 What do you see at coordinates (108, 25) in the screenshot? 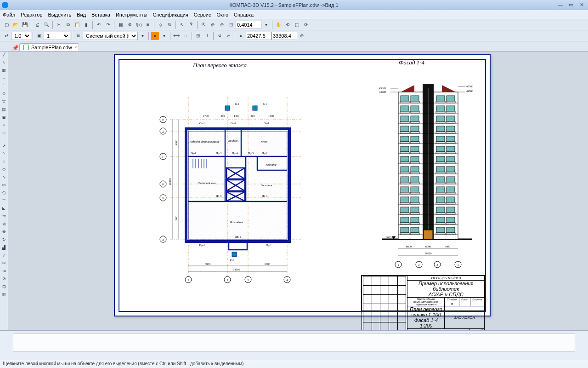
I see `redo-icon: ↷` at bounding box center [108, 25].